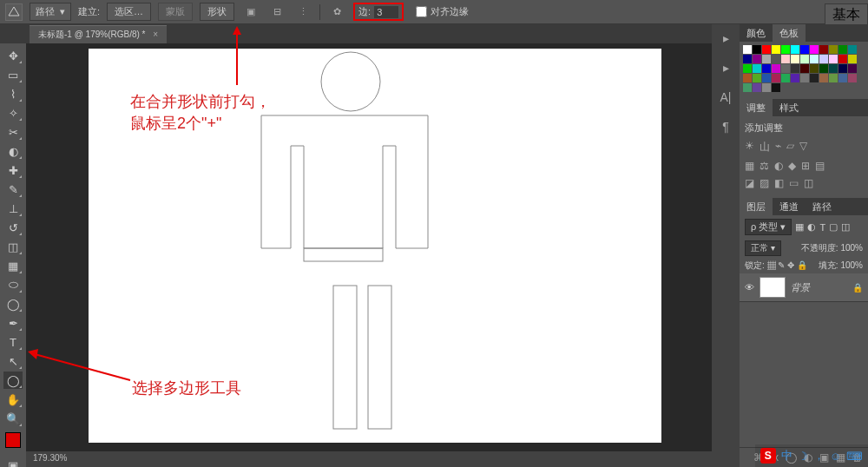  I want to click on lasso-tool: ⌇, so click(13, 94).